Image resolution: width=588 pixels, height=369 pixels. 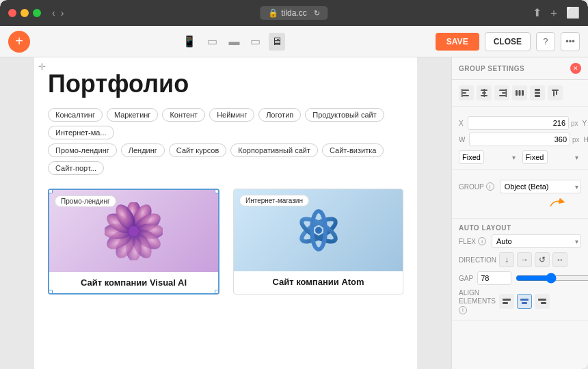 I want to click on h-label: H, so click(x=586, y=139).